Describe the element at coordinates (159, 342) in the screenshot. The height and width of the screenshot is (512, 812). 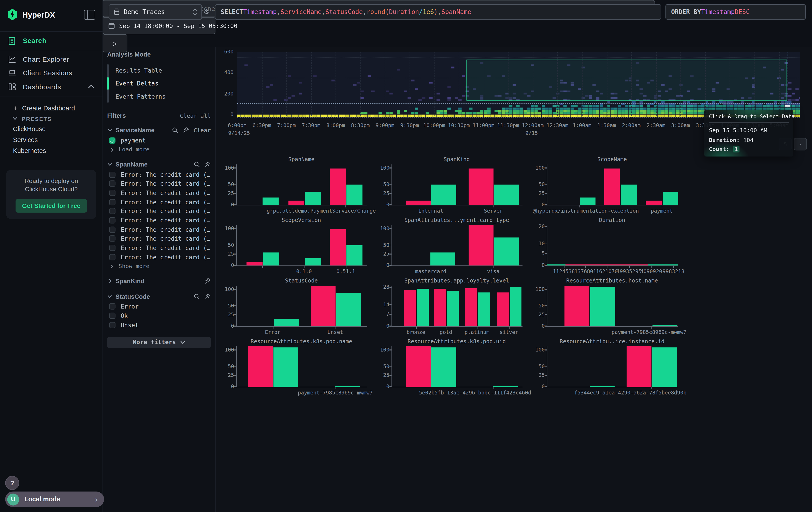
I see `more-filters-button: More filters` at that location.